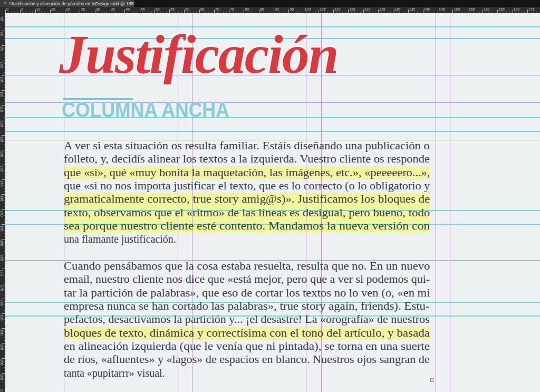 Image resolution: width=540 pixels, height=392 pixels. I want to click on text-line: que «si no nos importa justificar el tex…, so click(247, 186).